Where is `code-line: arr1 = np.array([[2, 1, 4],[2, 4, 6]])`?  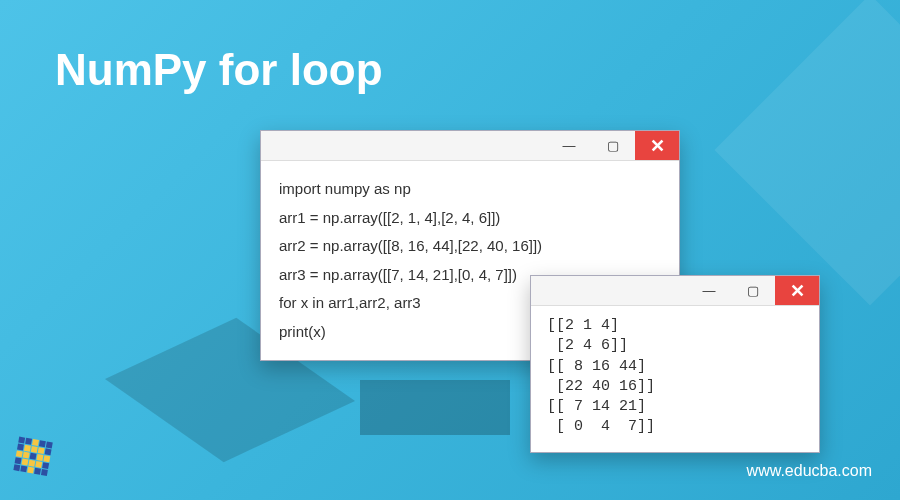 code-line: arr1 = np.array([[2, 1, 4],[2, 4, 6]]) is located at coordinates (470, 218).